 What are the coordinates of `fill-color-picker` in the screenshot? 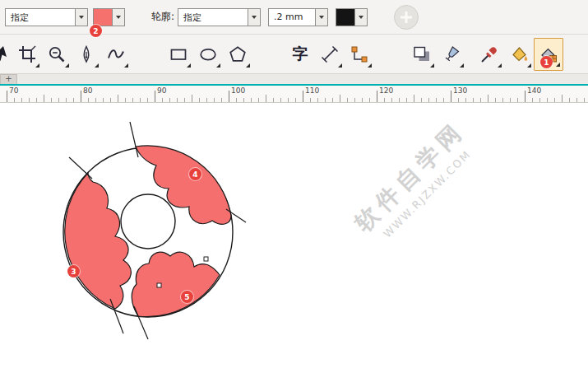 It's located at (109, 17).